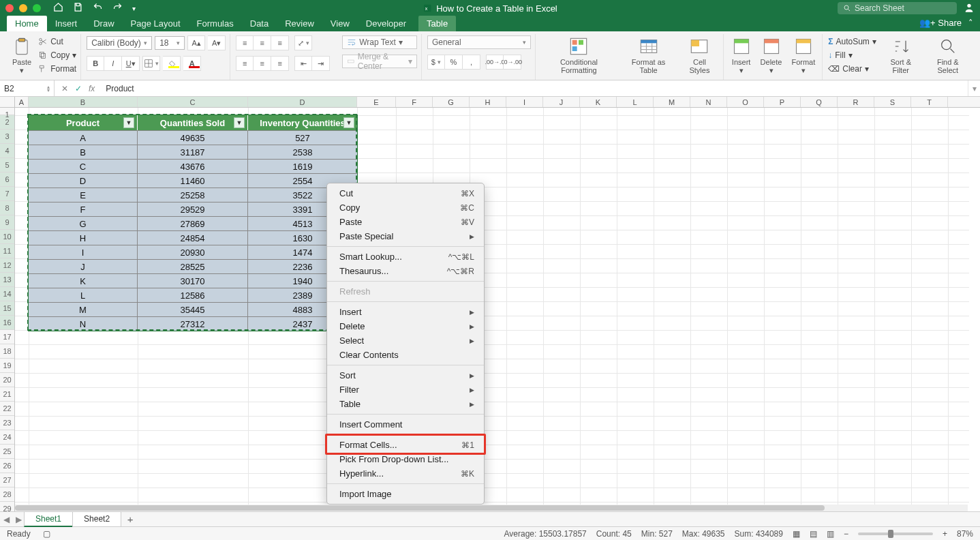  I want to click on format-as-table-button: Format as Table, so click(649, 56).